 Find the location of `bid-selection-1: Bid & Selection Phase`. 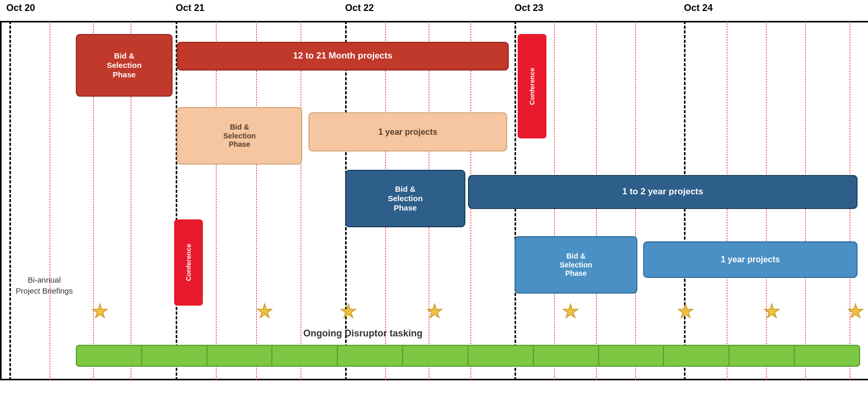

bid-selection-1: Bid & Selection Phase is located at coordinates (124, 65).